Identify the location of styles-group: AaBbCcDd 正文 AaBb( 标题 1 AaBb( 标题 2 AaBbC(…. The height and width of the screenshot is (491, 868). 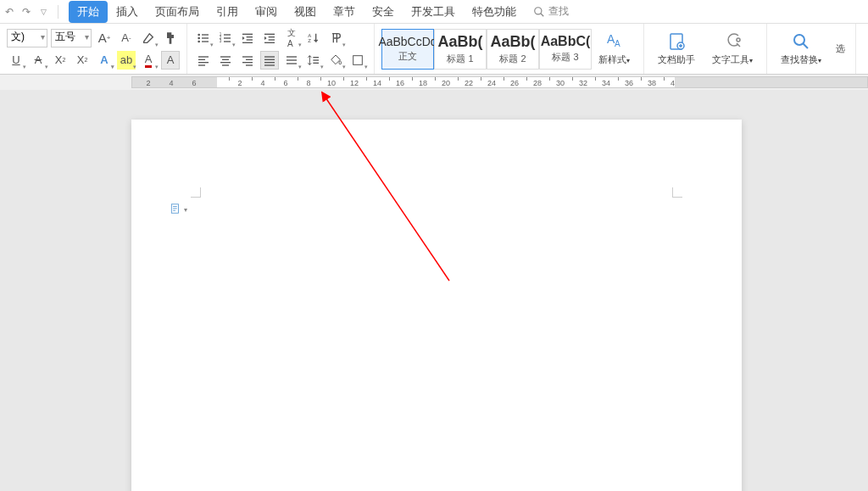
(509, 49).